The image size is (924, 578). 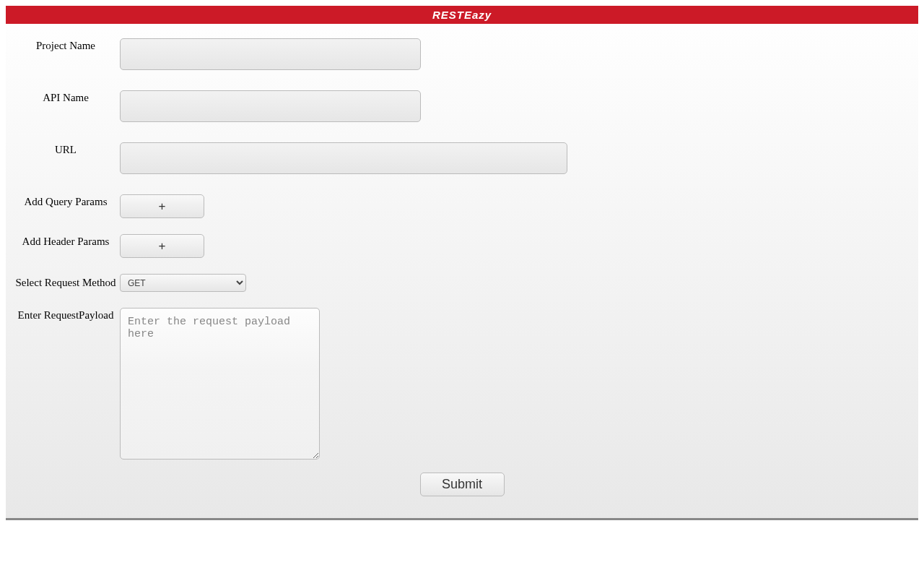 I want to click on label-request-method: Select Request Method, so click(x=66, y=283).